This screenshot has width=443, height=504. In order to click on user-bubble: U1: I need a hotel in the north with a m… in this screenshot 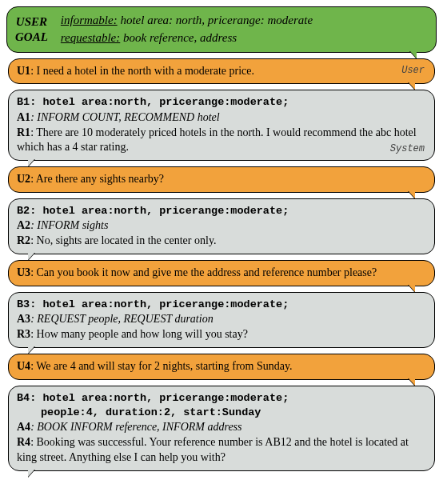, I will do `click(222, 72)`.